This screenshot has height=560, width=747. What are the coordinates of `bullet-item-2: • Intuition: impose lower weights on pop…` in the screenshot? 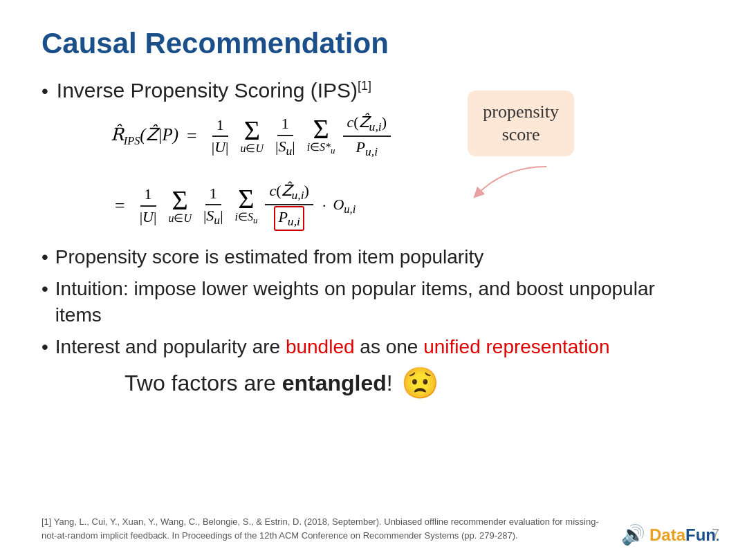 It's located at (374, 302).